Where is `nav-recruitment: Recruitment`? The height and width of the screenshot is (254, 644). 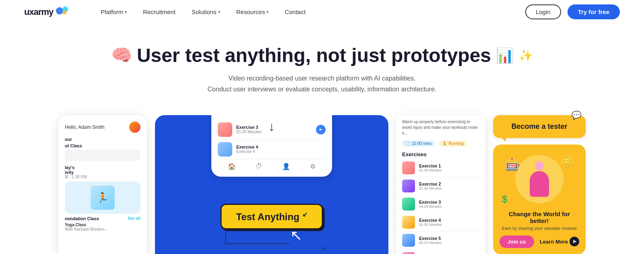 nav-recruitment: Recruitment is located at coordinates (159, 12).